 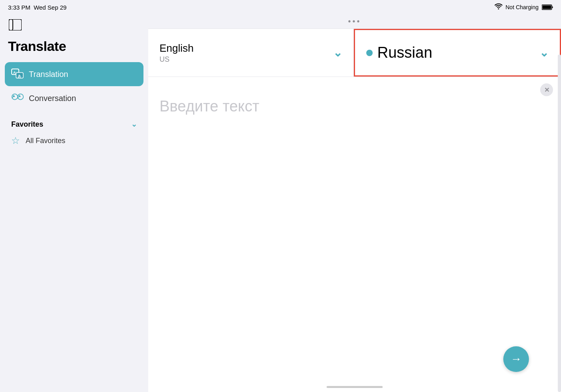 I want to click on all-favorites-label: All Favorites, so click(x=46, y=141).